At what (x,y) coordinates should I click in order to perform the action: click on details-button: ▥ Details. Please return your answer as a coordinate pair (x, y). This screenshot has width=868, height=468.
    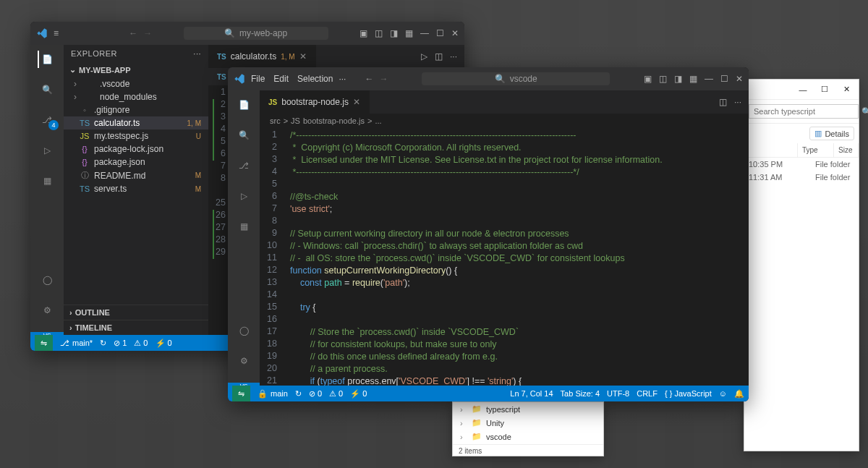
    Looking at the image, I should click on (832, 133).